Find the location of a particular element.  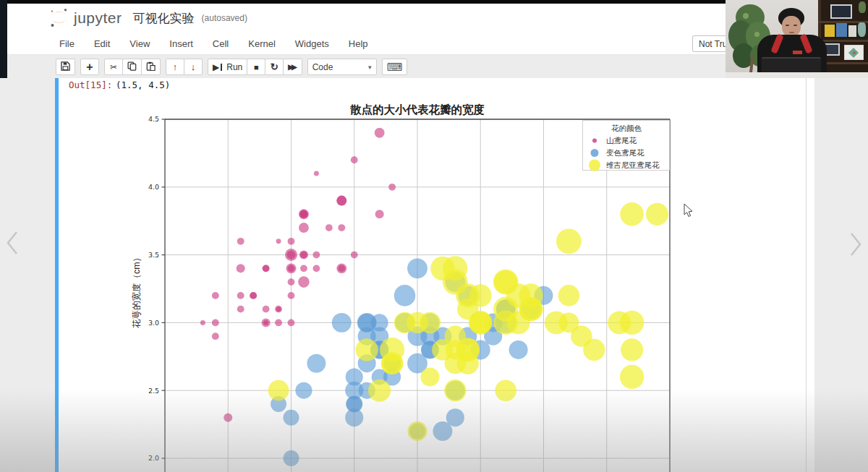

restart-icon: ↻ is located at coordinates (275, 66).